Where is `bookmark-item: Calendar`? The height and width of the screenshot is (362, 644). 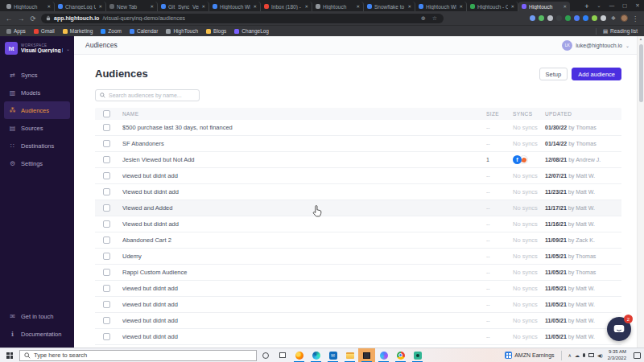 bookmark-item: Calendar is located at coordinates (143, 31).